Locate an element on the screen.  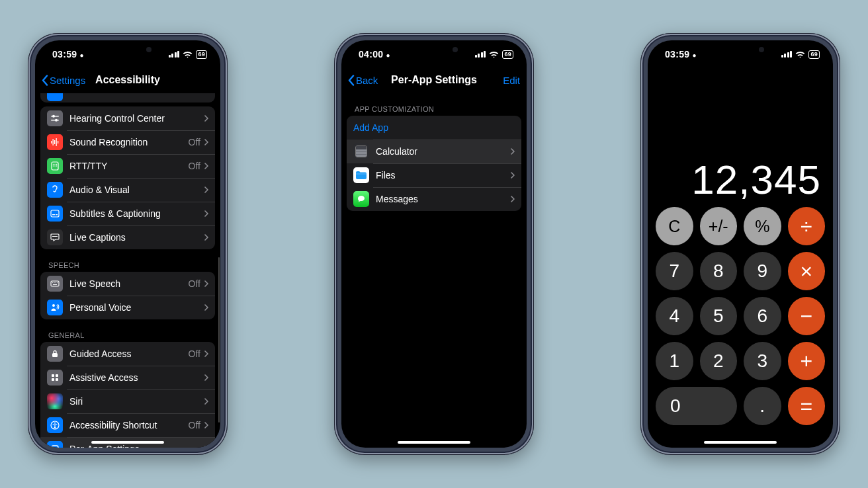
calc-four-button: 4 is located at coordinates (675, 316).